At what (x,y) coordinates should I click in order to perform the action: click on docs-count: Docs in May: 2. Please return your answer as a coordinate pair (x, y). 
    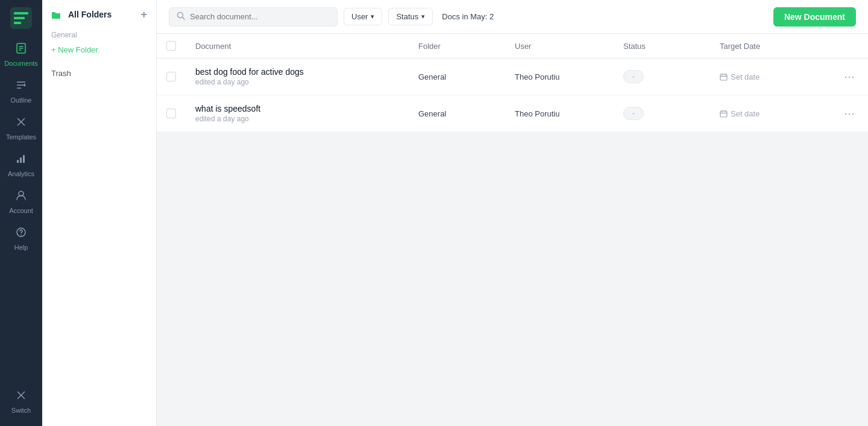
    Looking at the image, I should click on (468, 17).